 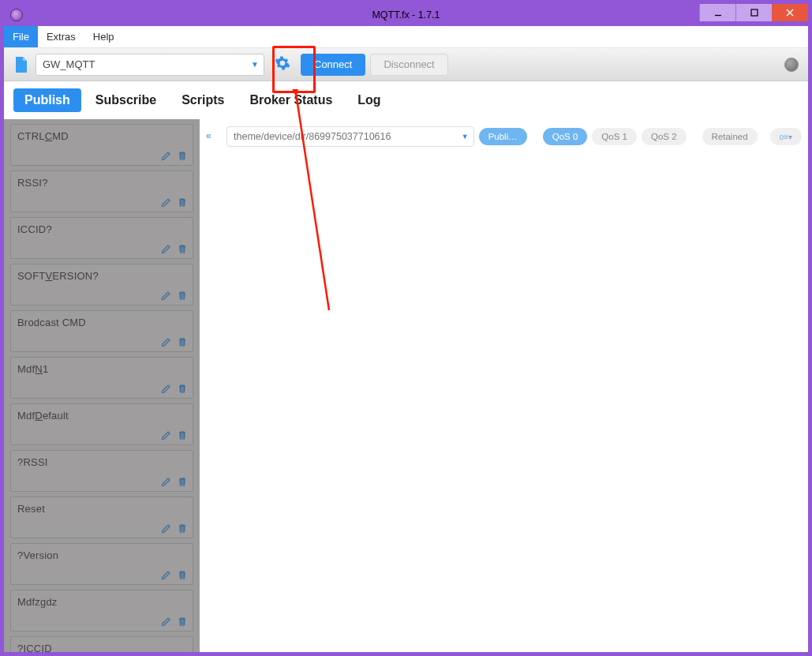 I want to click on maximize-button, so click(x=754, y=13).